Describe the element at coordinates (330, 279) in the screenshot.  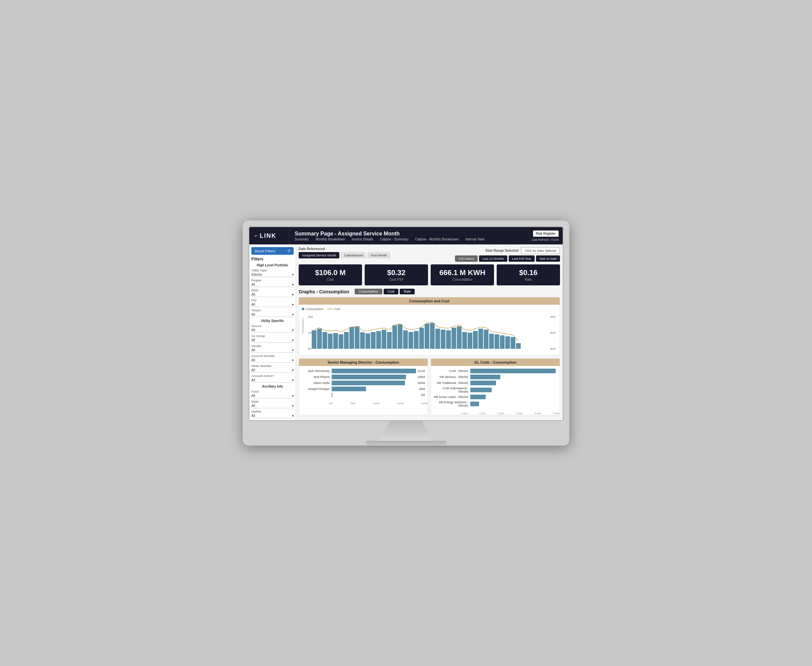
I see `kpi-cost-label: Cost` at that location.